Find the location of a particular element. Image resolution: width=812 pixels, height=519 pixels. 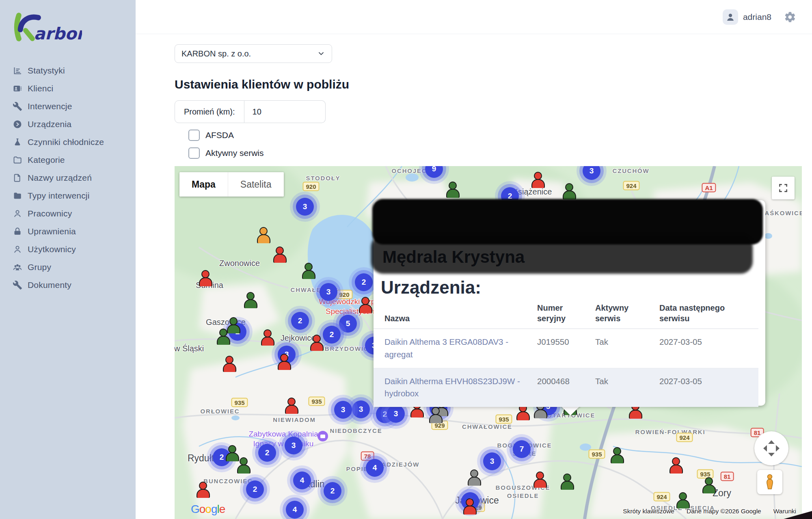

map-label: Zwonowice is located at coordinates (240, 263).